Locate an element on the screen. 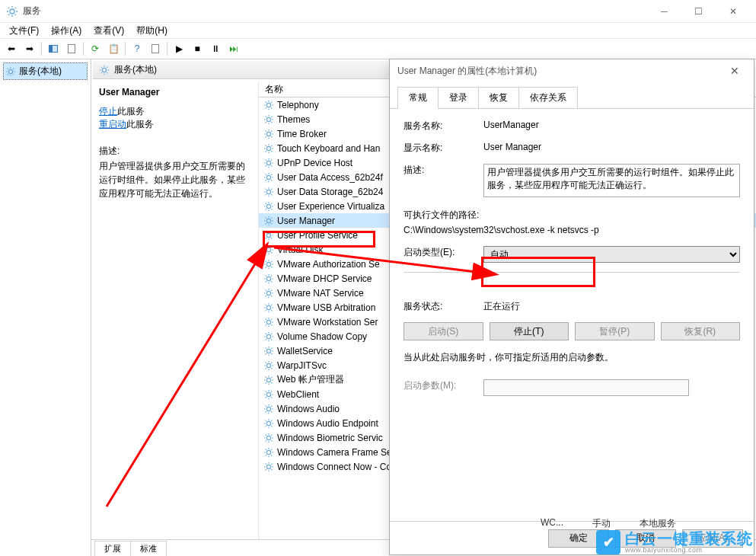 The height and width of the screenshot is (556, 756). tab-standard: 标准 is located at coordinates (148, 548).